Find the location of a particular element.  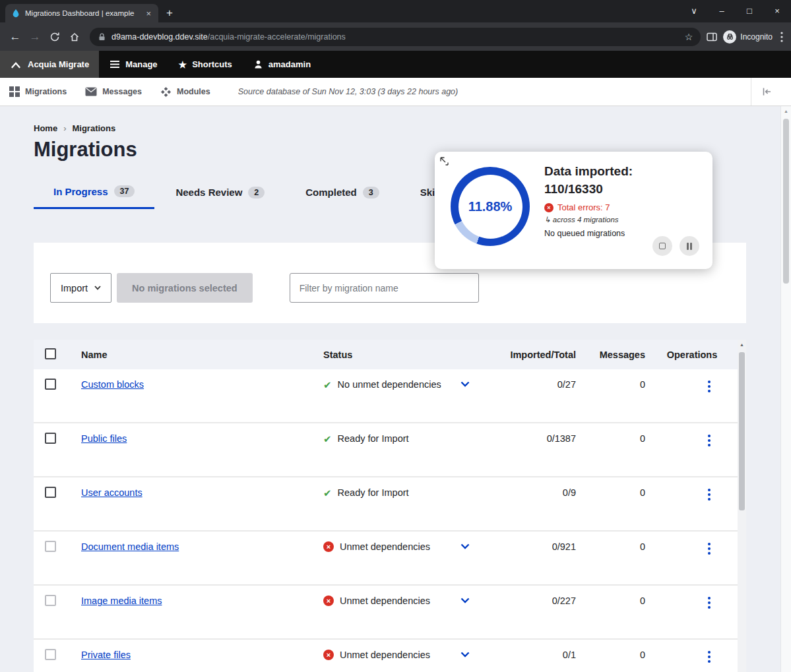

back-button: ← is located at coordinates (15, 37).